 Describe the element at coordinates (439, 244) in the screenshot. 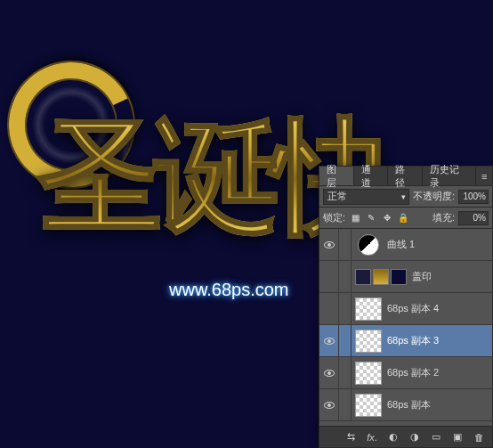

I see `layer-name: 曲线 1` at that location.